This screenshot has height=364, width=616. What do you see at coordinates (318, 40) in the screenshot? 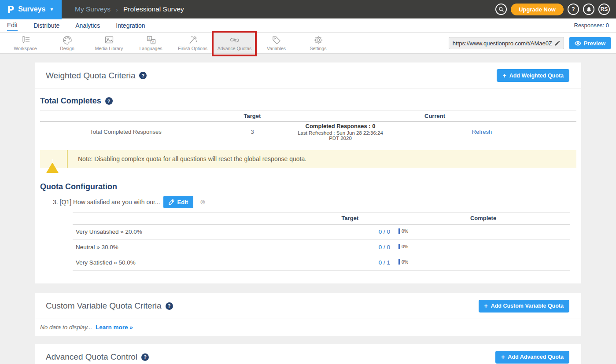
I see `gear-icon` at bounding box center [318, 40].